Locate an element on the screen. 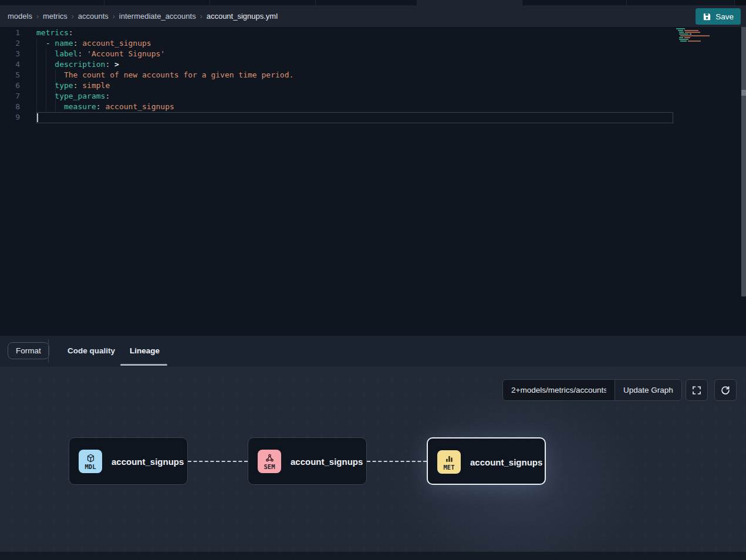 This screenshot has width=746, height=560. line-number: 1 is located at coordinates (10, 33).